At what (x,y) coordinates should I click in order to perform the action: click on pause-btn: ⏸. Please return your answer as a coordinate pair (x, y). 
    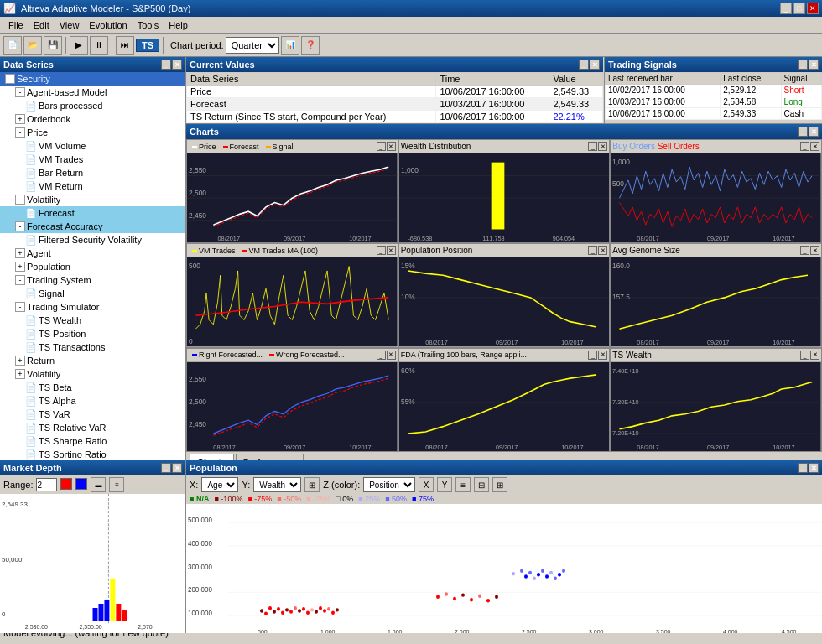
    Looking at the image, I should click on (99, 45).